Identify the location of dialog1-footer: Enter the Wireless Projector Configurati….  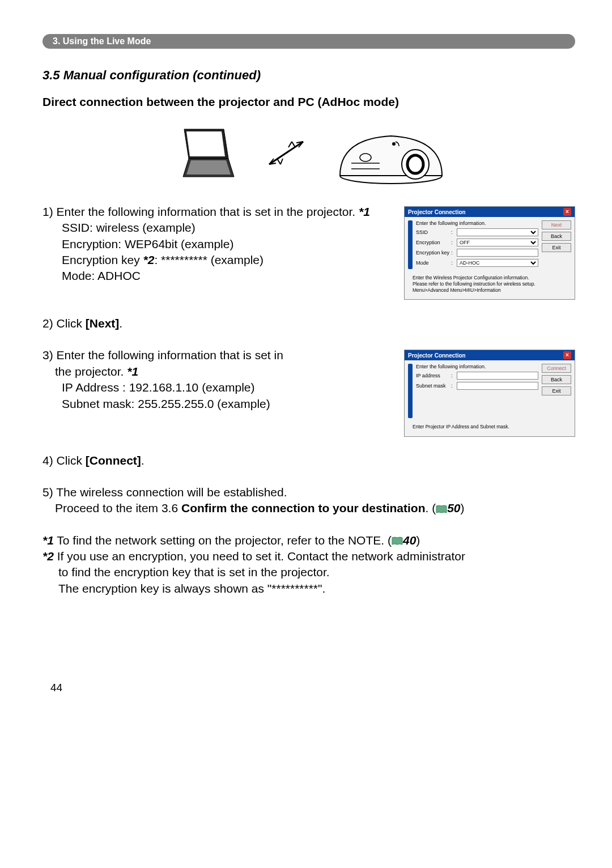
(490, 286).